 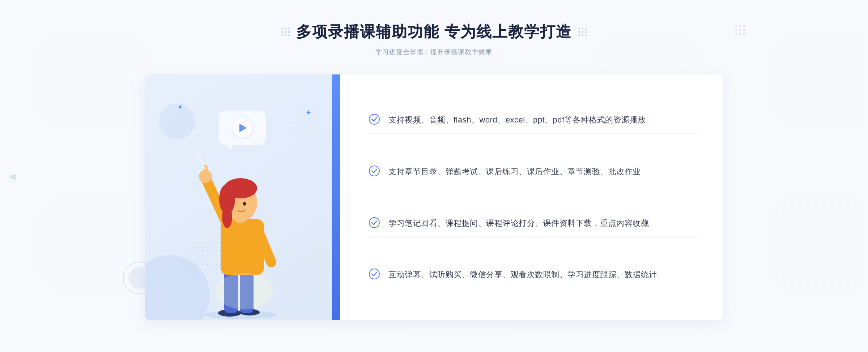 I want to click on left-nav-arrow: «, so click(x=14, y=176).